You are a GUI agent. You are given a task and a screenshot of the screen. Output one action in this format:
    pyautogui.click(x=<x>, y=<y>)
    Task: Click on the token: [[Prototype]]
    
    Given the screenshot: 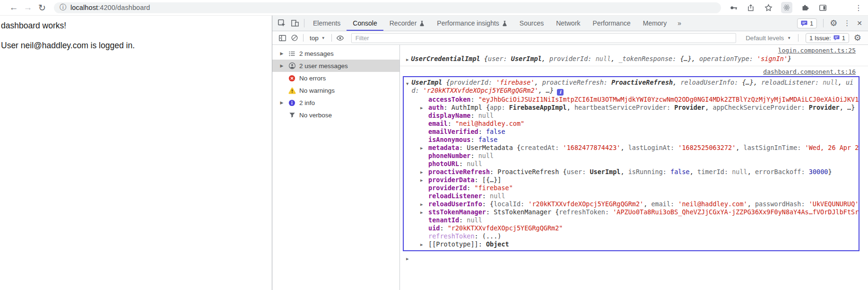 What is the action you would take?
    pyautogui.click(x=453, y=244)
    